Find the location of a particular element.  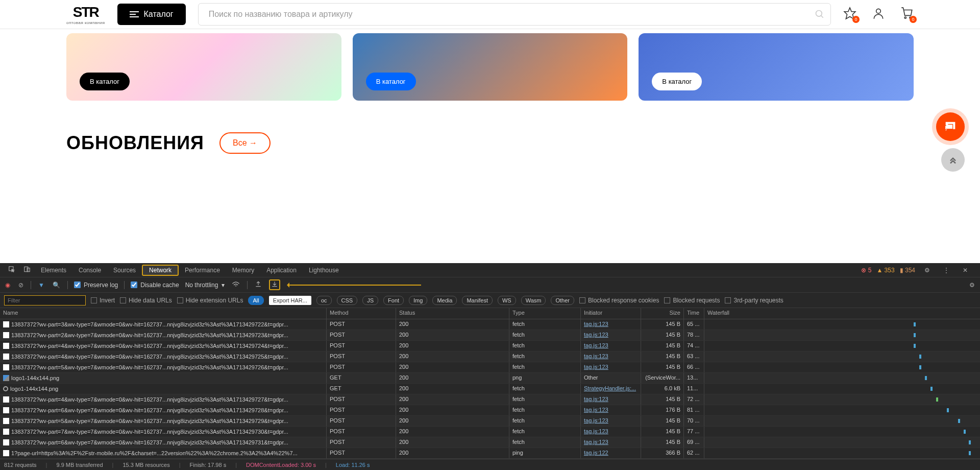

chip-ws: WS is located at coordinates (507, 300).